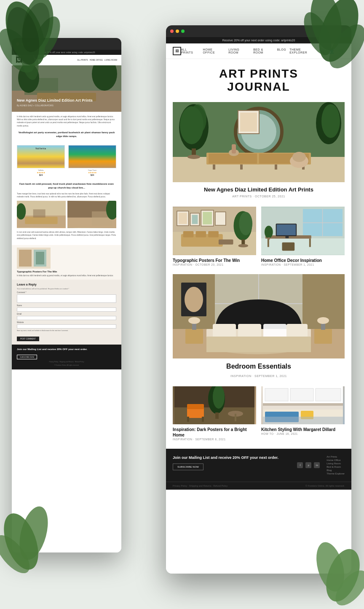  Describe the element at coordinates (303, 405) in the screenshot. I see `article-image-kitchen` at that location.